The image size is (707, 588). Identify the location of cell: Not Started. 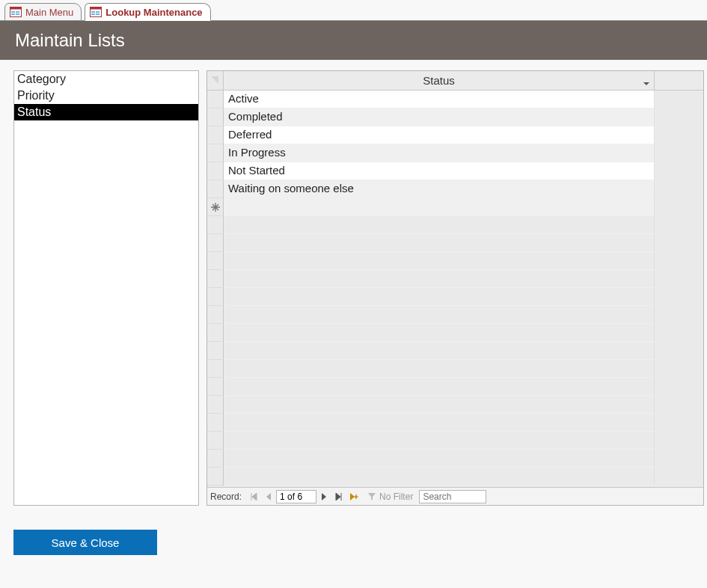
(439, 171).